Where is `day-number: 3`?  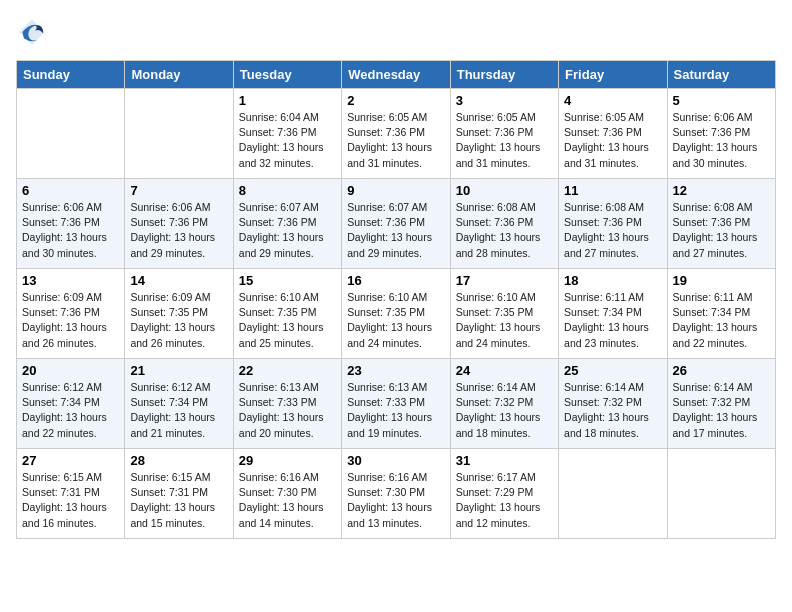 day-number: 3 is located at coordinates (504, 100).